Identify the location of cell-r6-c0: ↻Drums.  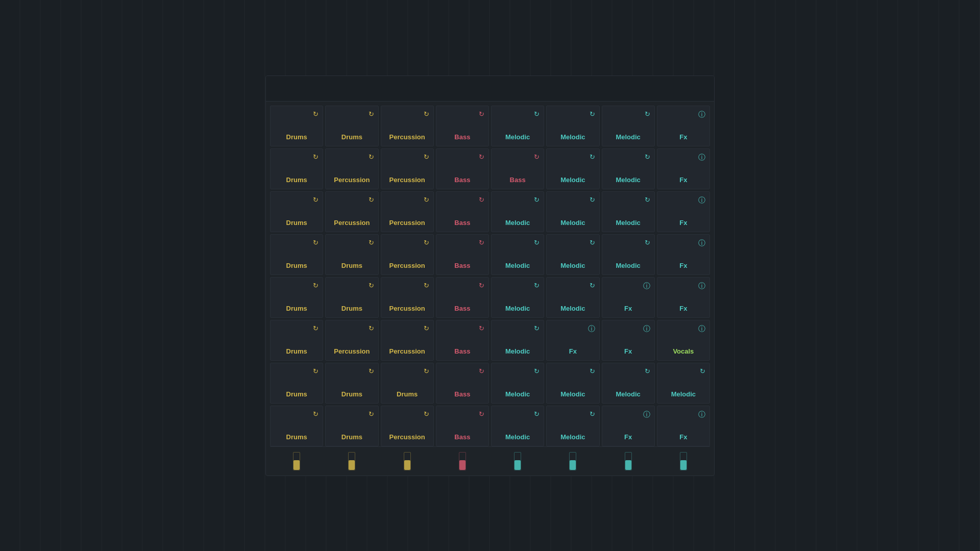
(297, 383).